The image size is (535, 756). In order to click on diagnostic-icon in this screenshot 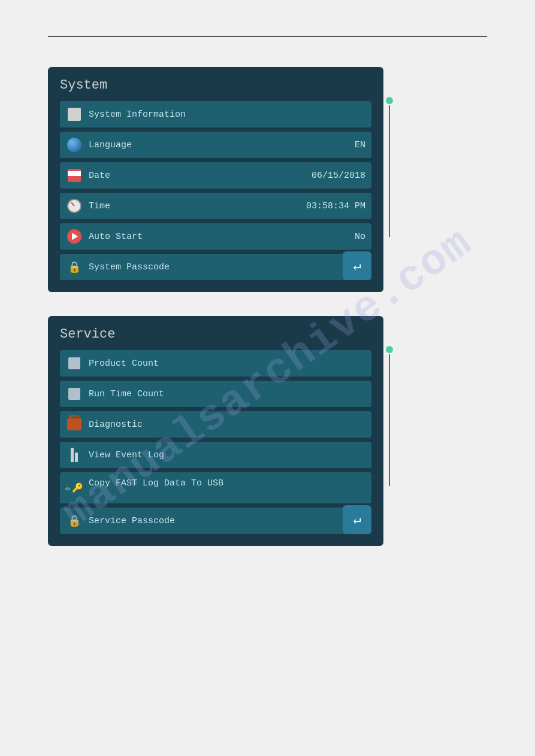, I will do `click(74, 424)`.